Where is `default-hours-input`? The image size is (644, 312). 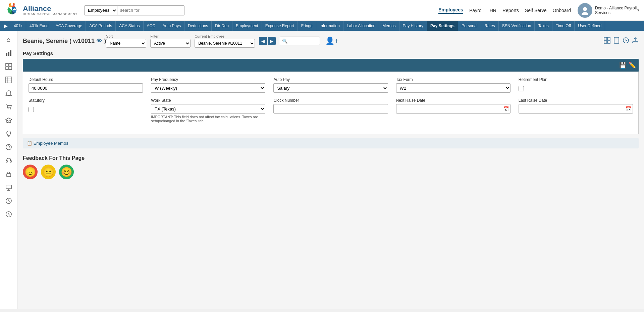 default-hours-input is located at coordinates (86, 88).